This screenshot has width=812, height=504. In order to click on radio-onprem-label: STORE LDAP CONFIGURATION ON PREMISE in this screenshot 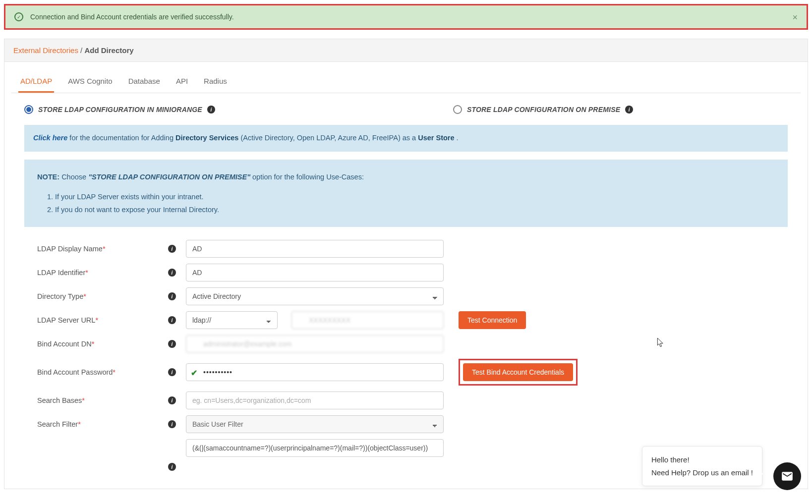, I will do `click(543, 110)`.